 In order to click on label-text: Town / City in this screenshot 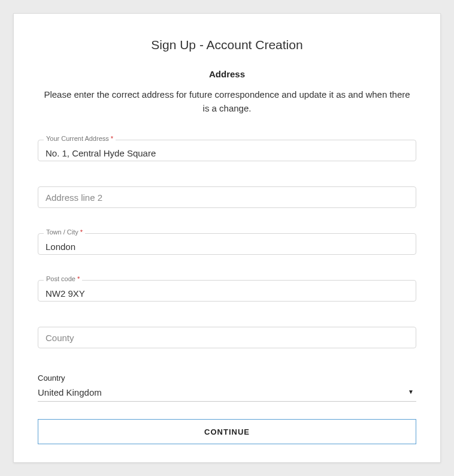, I will do `click(62, 232)`.